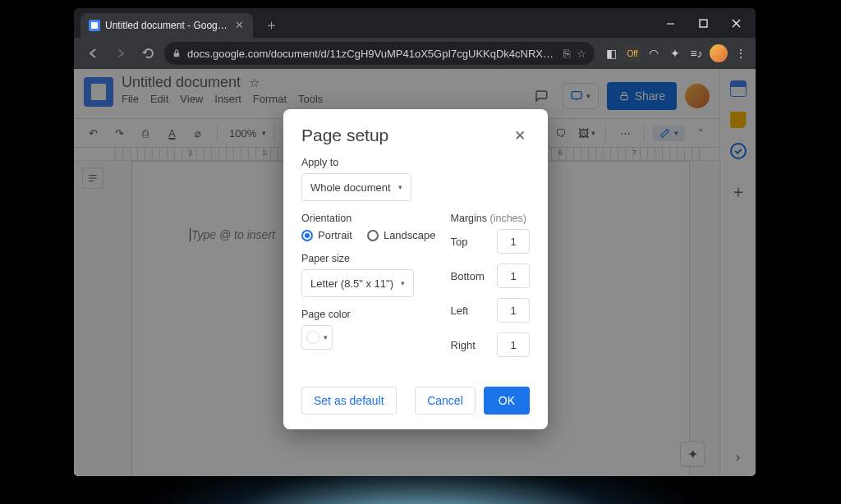 The width and height of the screenshot is (841, 504). What do you see at coordinates (372, 54) in the screenshot?
I see `url-text: docs.google.com/document/d/11zCgH9VuMP41…` at bounding box center [372, 54].